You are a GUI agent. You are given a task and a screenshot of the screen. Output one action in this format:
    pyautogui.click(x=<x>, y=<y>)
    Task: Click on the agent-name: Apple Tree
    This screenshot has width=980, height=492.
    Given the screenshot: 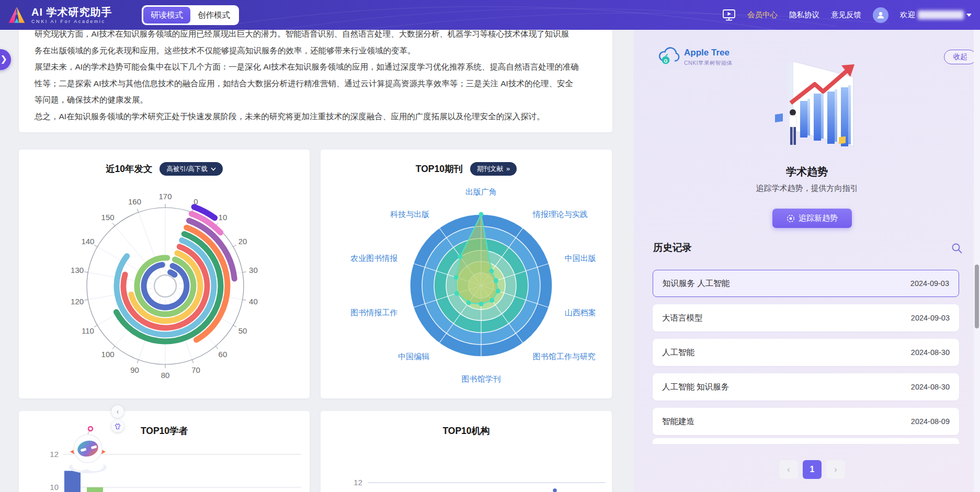 What is the action you would take?
    pyautogui.click(x=707, y=53)
    